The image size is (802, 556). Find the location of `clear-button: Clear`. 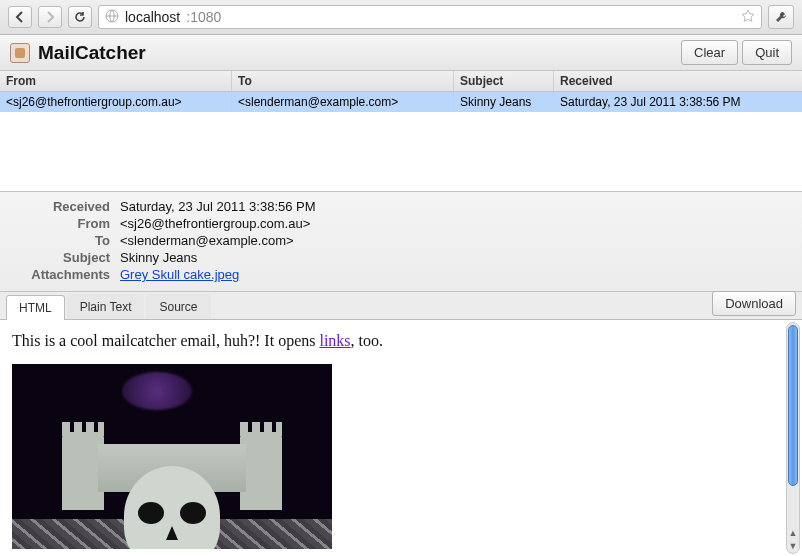

clear-button: Clear is located at coordinates (710, 52).